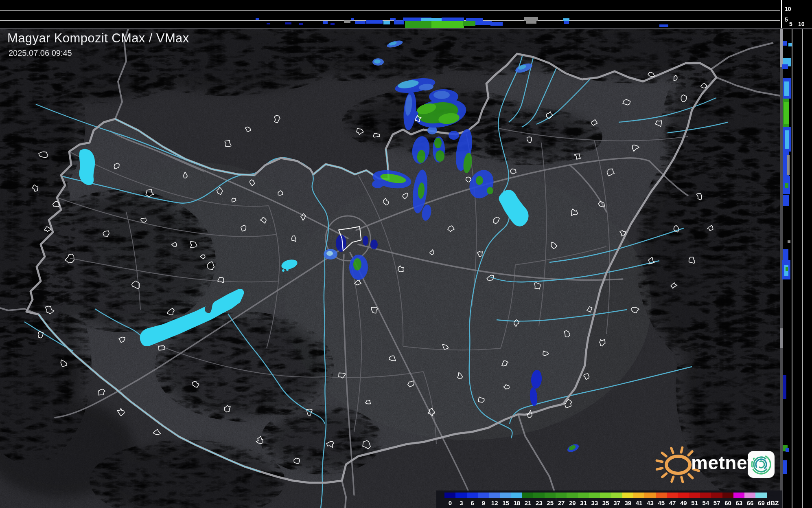  What do you see at coordinates (683, 503) in the screenshot?
I see `legend-tick-label: 49` at bounding box center [683, 503].